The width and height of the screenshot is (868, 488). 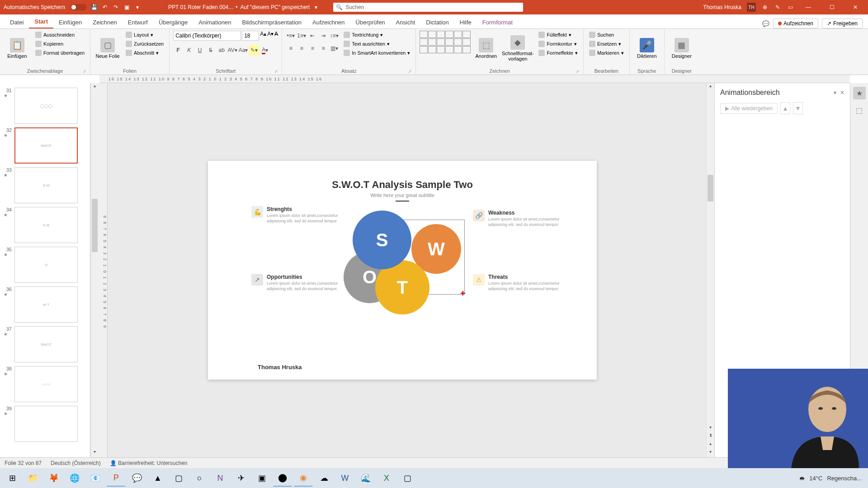 What do you see at coordinates (842, 23) in the screenshot?
I see `share-button: ↗Freigeben` at bounding box center [842, 23].